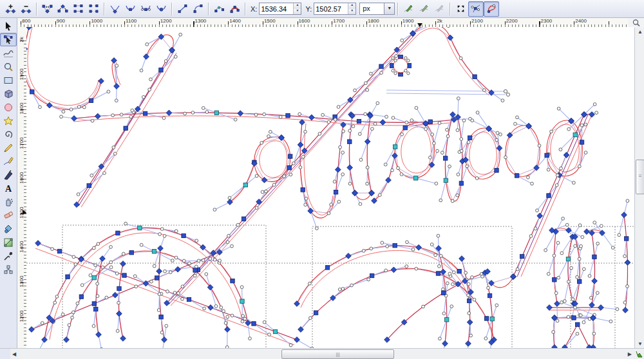 The image size is (644, 359). Describe the element at coordinates (115, 9) in the screenshot. I see `corner-node-button` at that location.